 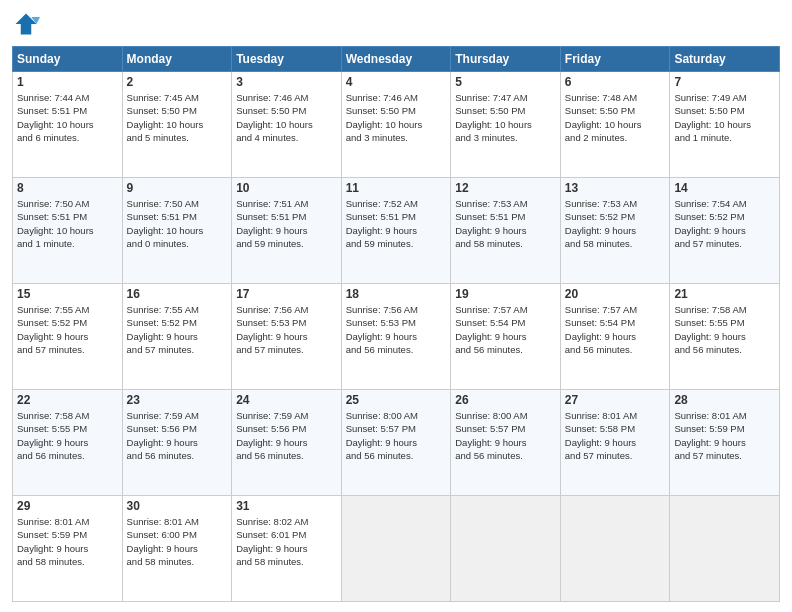 I want to click on day-number: 25, so click(x=396, y=400).